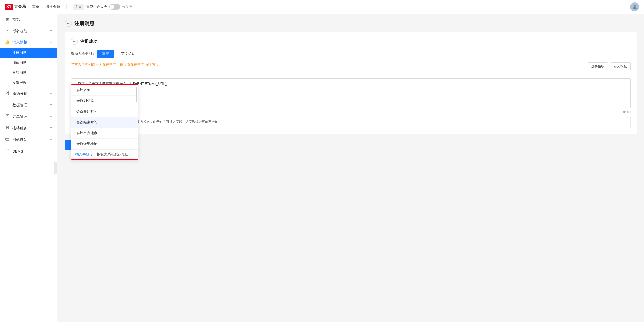  I want to click on sidebar-item-label-registration: 报名规划, so click(20, 31).